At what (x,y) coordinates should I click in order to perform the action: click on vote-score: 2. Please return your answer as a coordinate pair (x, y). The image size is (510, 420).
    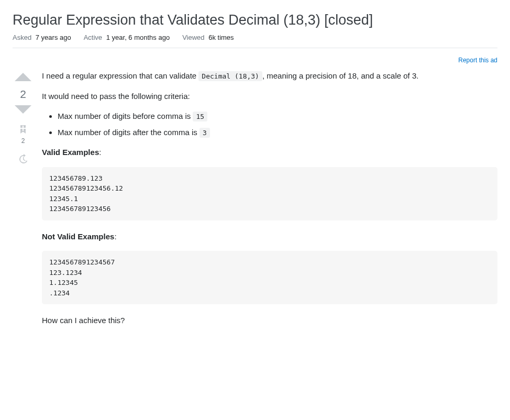
    Looking at the image, I should click on (23, 94).